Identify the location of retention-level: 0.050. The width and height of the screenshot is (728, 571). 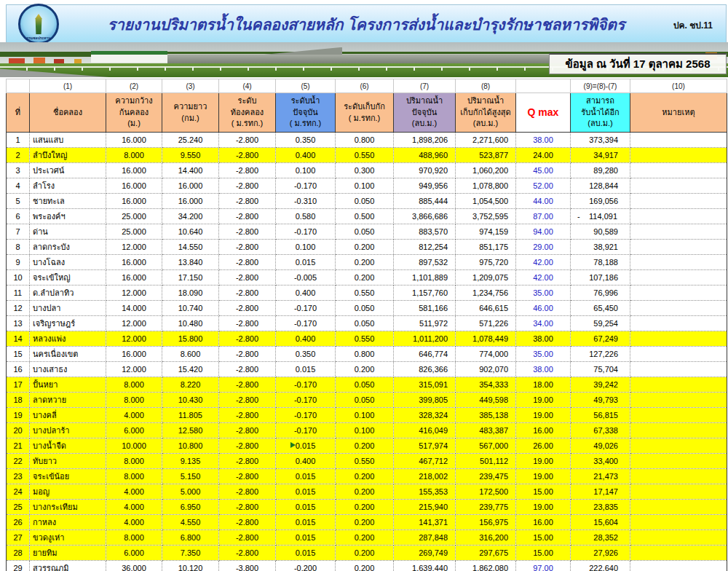
(365, 201).